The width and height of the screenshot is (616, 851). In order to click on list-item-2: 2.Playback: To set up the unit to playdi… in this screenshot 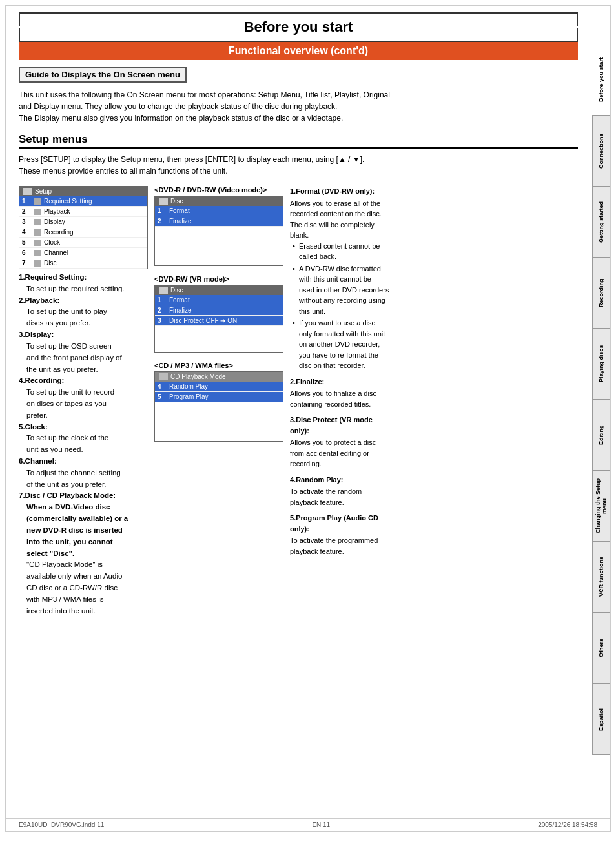, I will do `click(83, 313)`.